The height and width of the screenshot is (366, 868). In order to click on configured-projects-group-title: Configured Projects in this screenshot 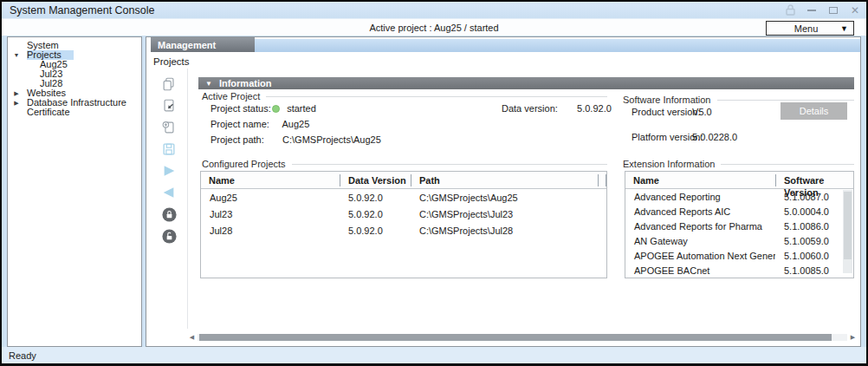, I will do `click(405, 164)`.